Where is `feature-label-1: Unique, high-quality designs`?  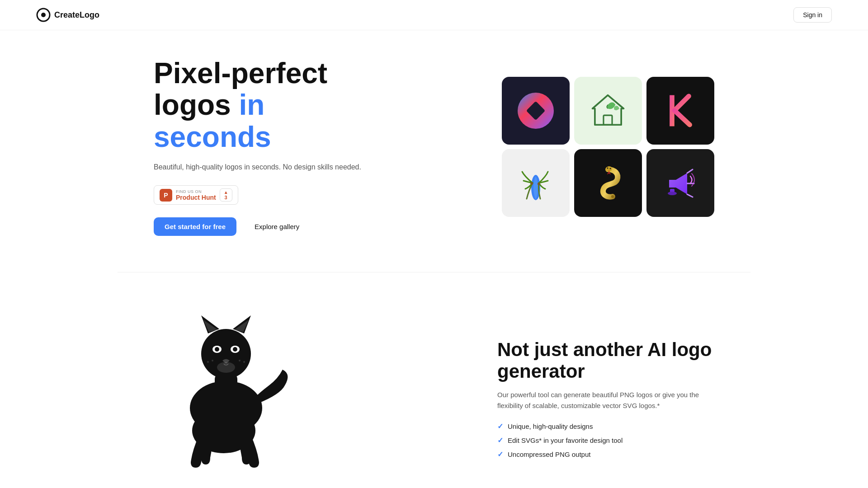
feature-label-1: Unique, high-quality designs is located at coordinates (550, 427).